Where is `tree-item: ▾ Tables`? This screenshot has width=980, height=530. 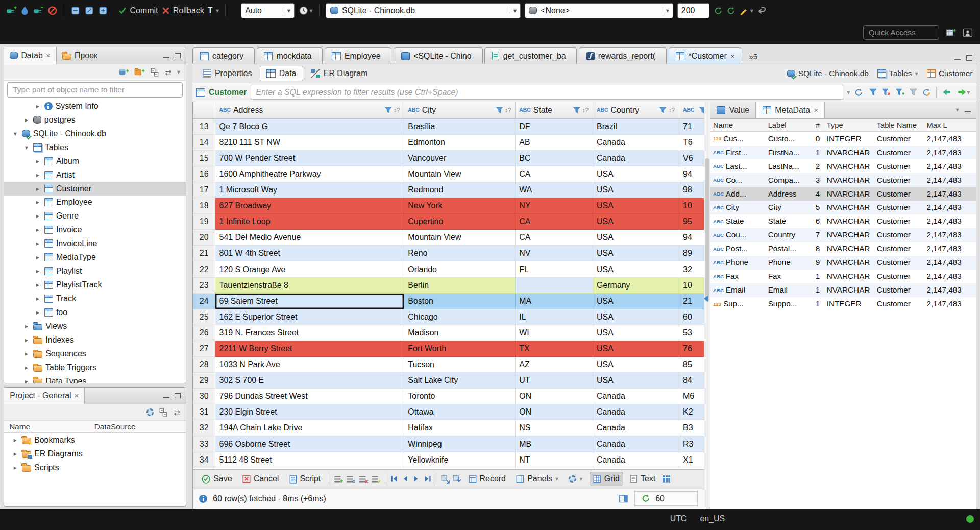
tree-item: ▾ Tables is located at coordinates (95, 147).